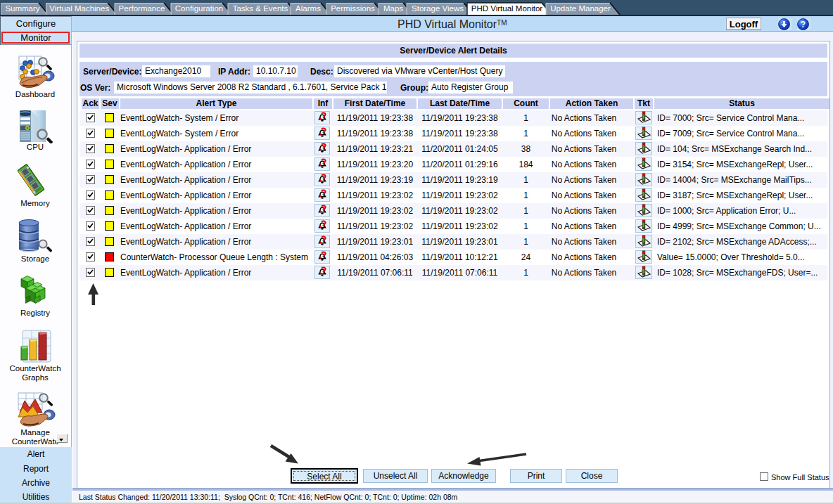 This screenshot has width=833, height=504. What do you see at coordinates (353, 8) in the screenshot?
I see `svg-text: Permissions` at bounding box center [353, 8].